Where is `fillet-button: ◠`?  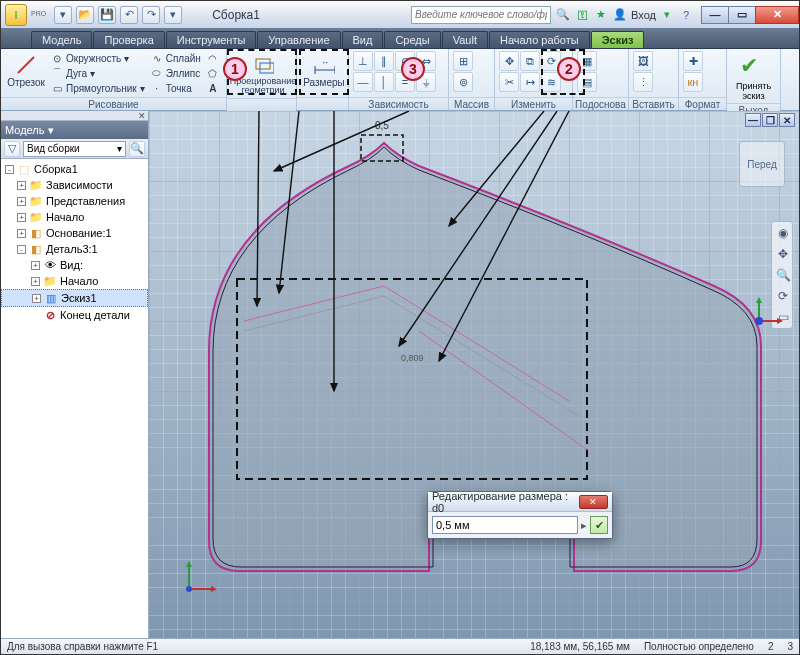 fillet-button: ◠ is located at coordinates (213, 58).